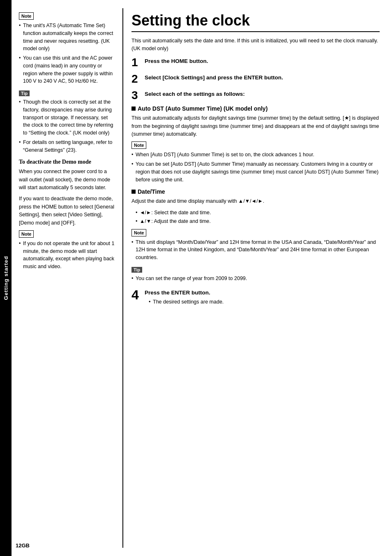  I want to click on date-time-note-list: This unit displays “Month/Date/Year” and…, so click(256, 250).